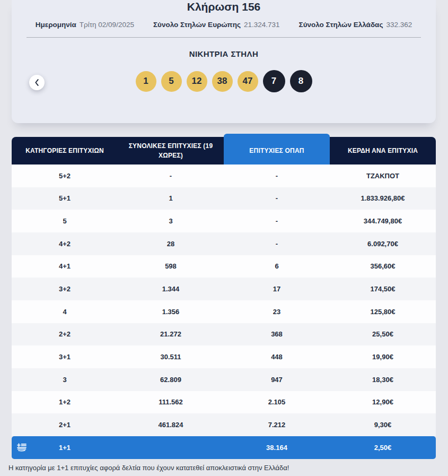  What do you see at coordinates (224, 6) in the screenshot?
I see `draw-title: Κλήρωση 156` at bounding box center [224, 6].